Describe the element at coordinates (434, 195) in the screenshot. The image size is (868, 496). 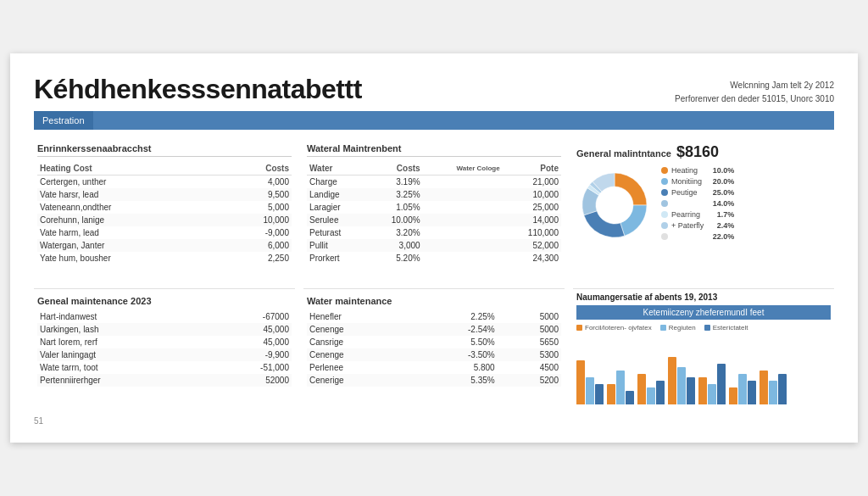
I see `table-row: Landige3.25%10,000` at that location.